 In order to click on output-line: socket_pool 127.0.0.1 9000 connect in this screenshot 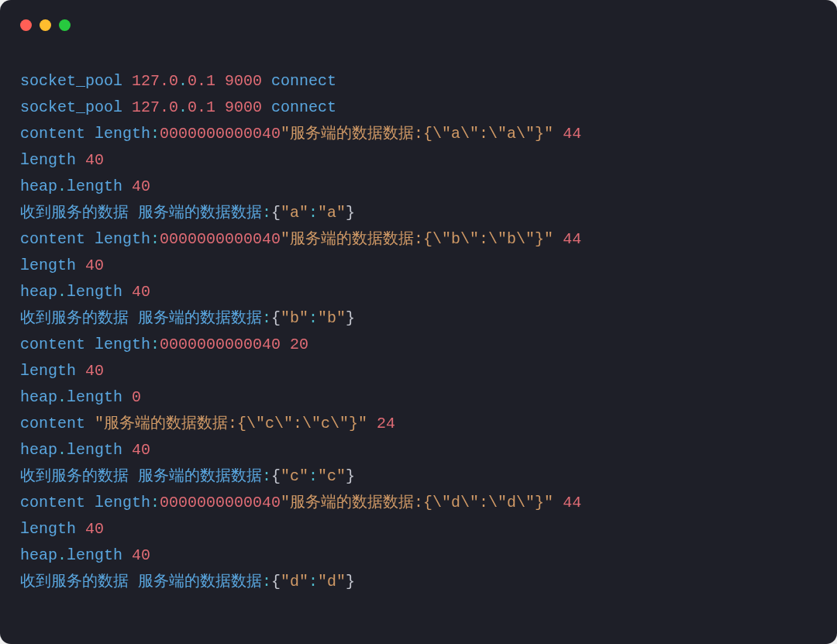, I will do `click(418, 108)`.